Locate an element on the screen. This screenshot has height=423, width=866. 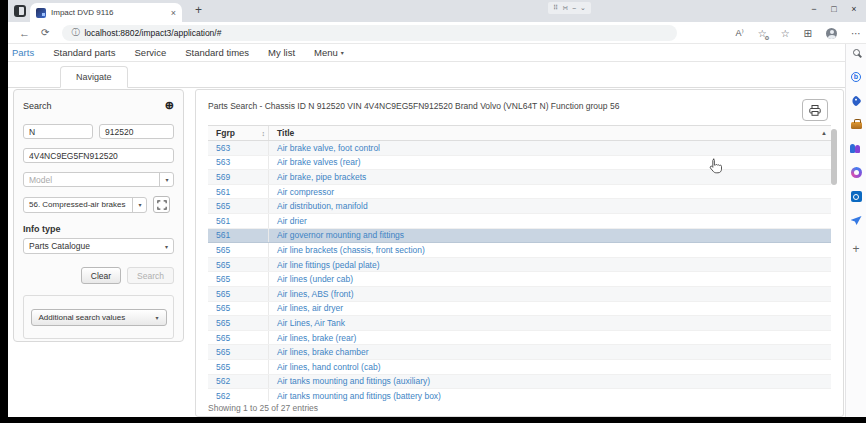
back-icon: ← is located at coordinates (24, 33).